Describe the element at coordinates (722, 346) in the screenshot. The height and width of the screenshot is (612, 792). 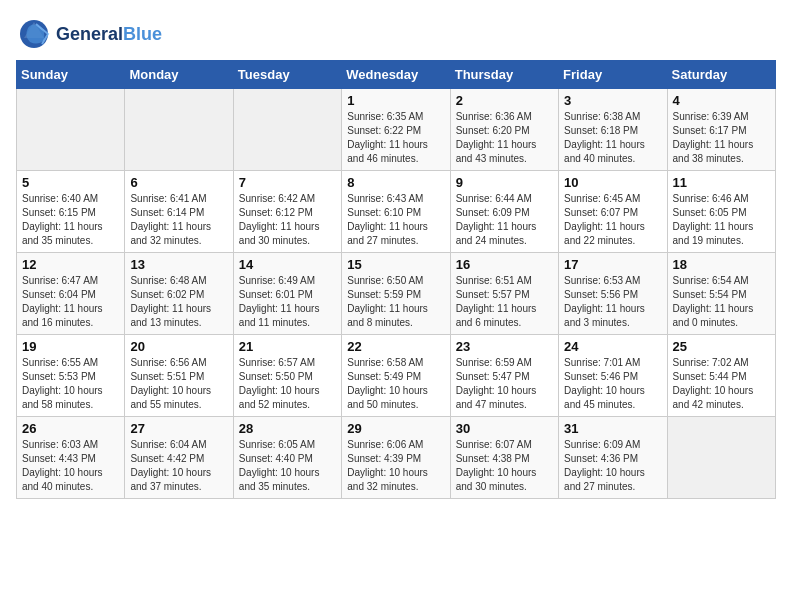
I see `day-number: 25` at that location.